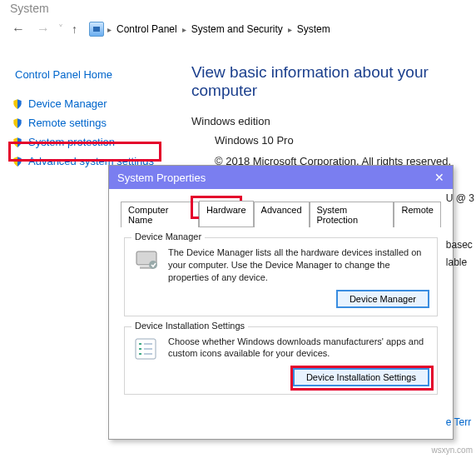  Describe the element at coordinates (330, 122) in the screenshot. I see `windows-edition-label: Windows edition` at that location.